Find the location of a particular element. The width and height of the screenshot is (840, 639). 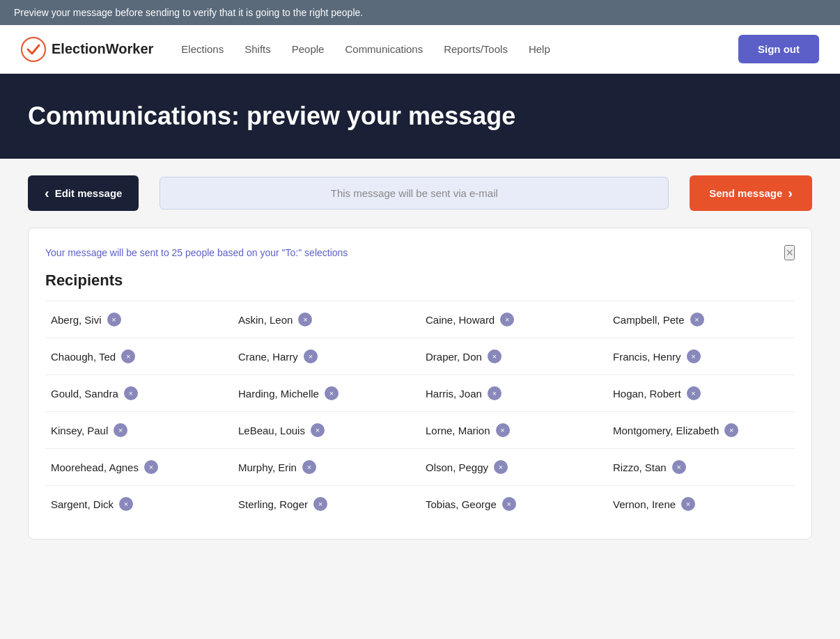

recipient-cell: Murphy, Erin× is located at coordinates (326, 466).